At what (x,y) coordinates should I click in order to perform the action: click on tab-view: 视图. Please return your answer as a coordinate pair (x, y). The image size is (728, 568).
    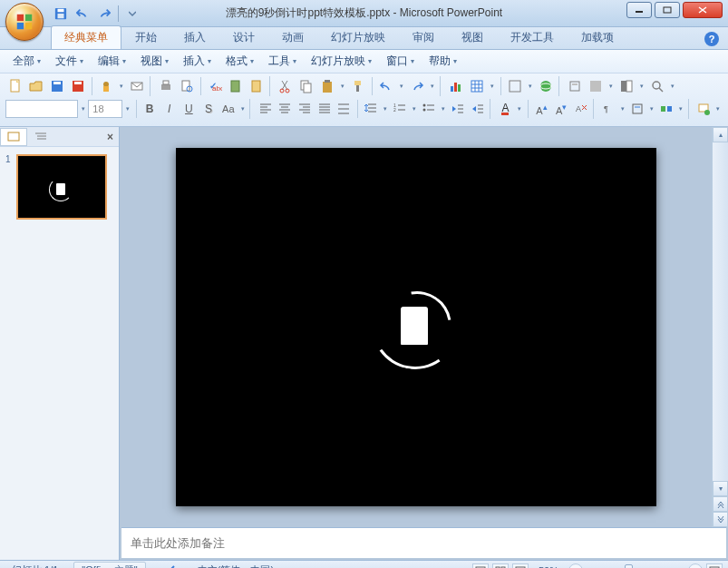
    Looking at the image, I should click on (472, 37).